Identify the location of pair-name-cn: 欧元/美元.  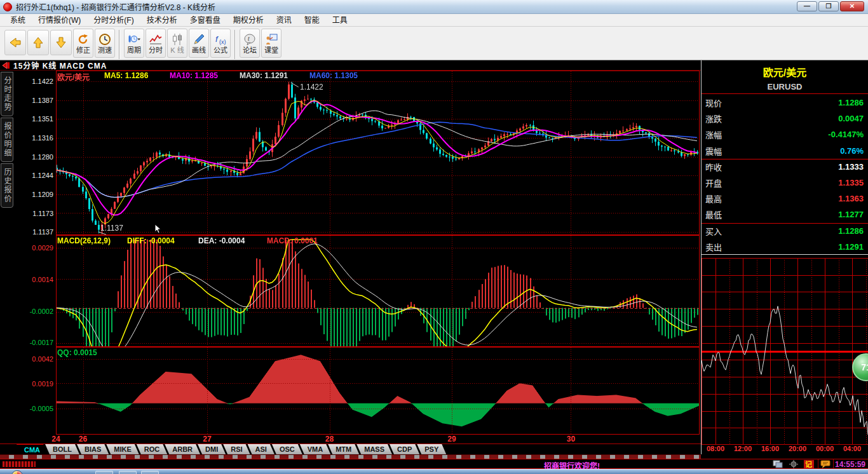
(785, 70).